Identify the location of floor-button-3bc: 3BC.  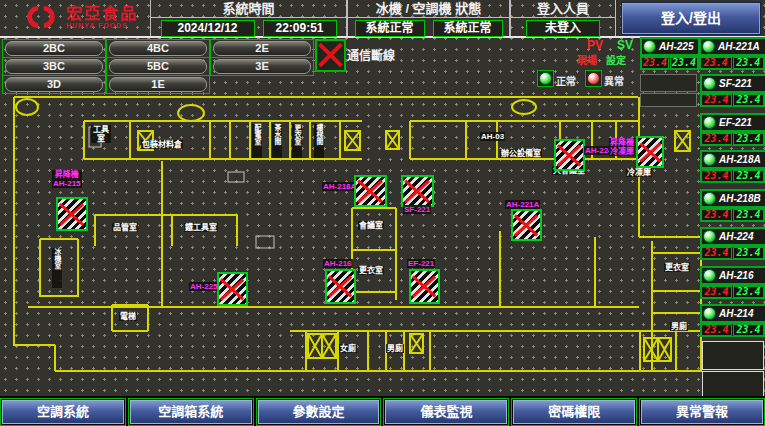
(54, 66).